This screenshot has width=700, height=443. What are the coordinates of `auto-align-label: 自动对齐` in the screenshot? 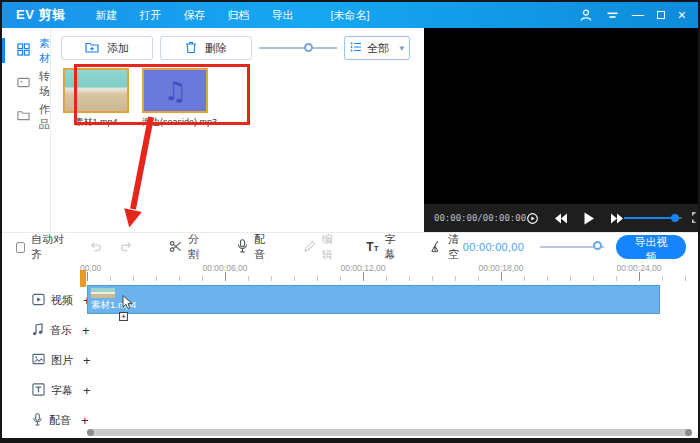 It's located at (49, 247).